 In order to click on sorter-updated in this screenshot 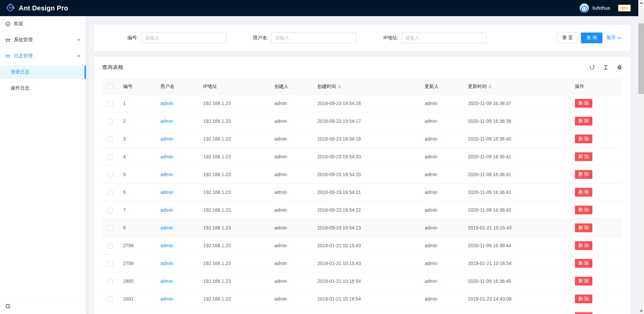, I will do `click(490, 87)`.